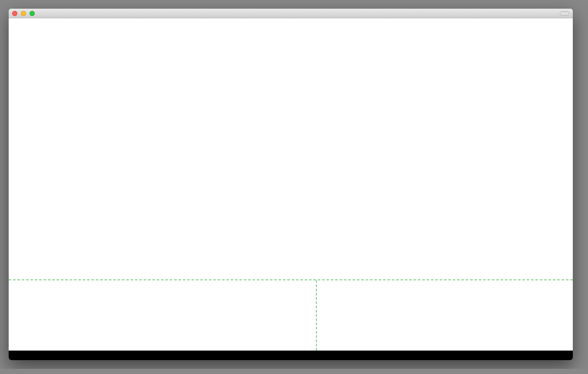 The image size is (588, 374). Describe the element at coordinates (445, 315) in the screenshot. I see `pane-right` at that location.